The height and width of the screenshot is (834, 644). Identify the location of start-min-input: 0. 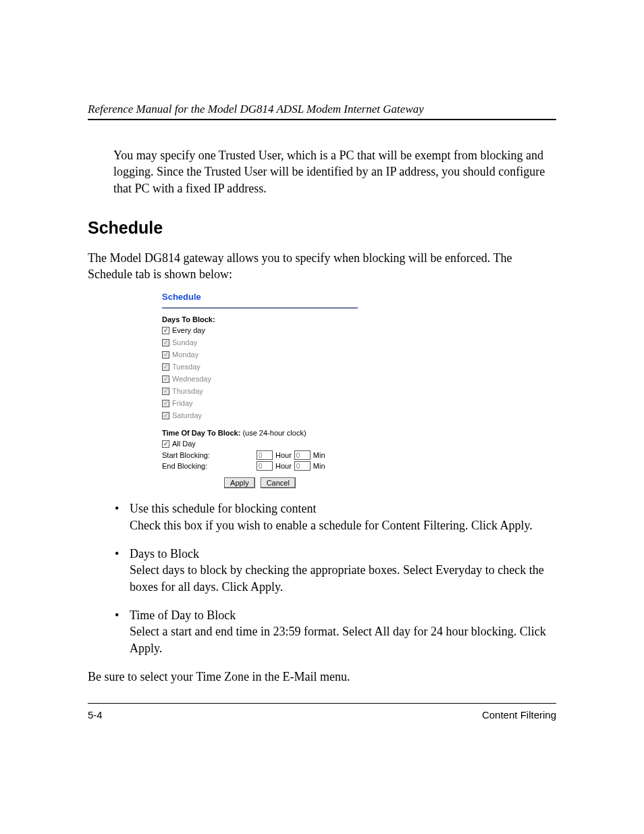
(302, 455).